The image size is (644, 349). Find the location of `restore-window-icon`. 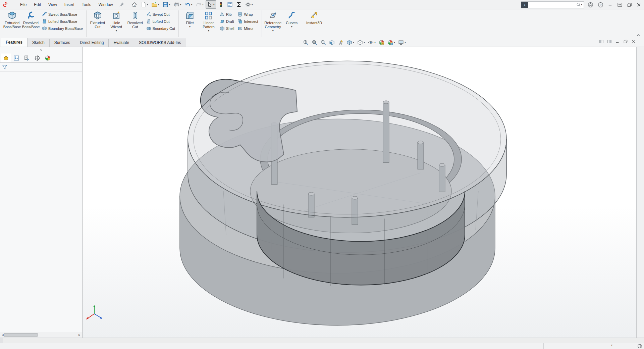

restore-window-icon is located at coordinates (629, 5).